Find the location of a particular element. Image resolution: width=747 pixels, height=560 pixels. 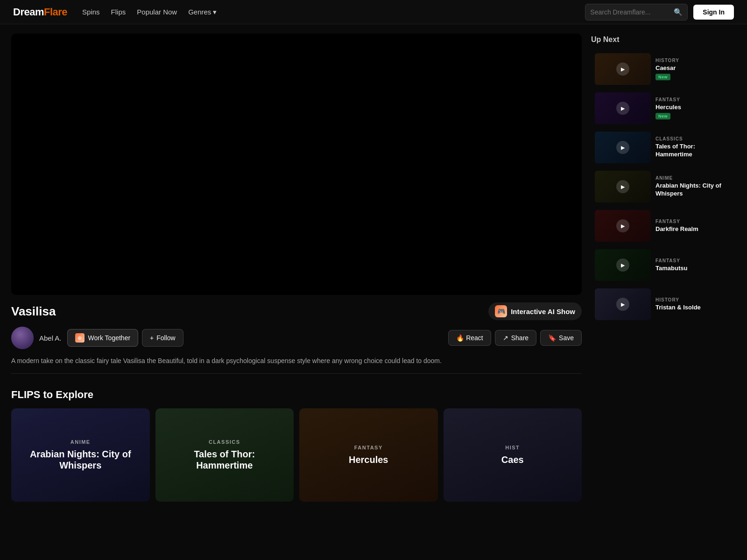

nav-links: Spins Flips Popular Now Genres ▾ is located at coordinates (149, 12).